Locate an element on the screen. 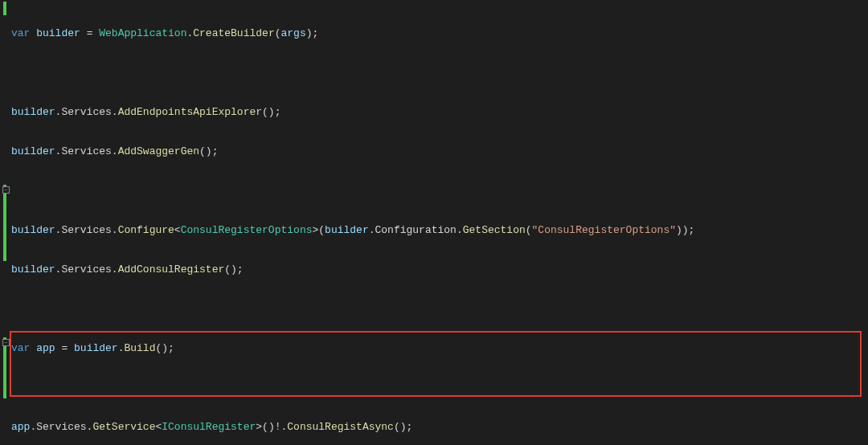 The image size is (868, 445). code-line: app.Services.GetService<IConsulRegister>… is located at coordinates (434, 427).